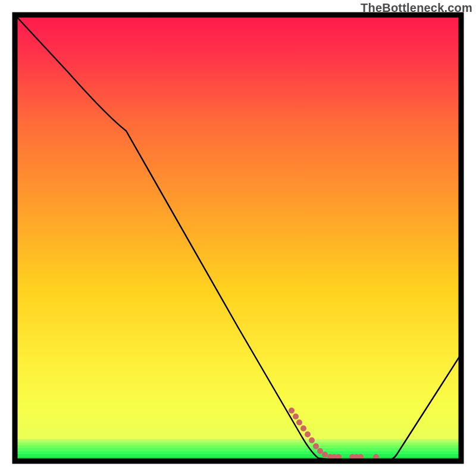  I want to click on watermark-text: TheBottleneck.com, so click(416, 8).